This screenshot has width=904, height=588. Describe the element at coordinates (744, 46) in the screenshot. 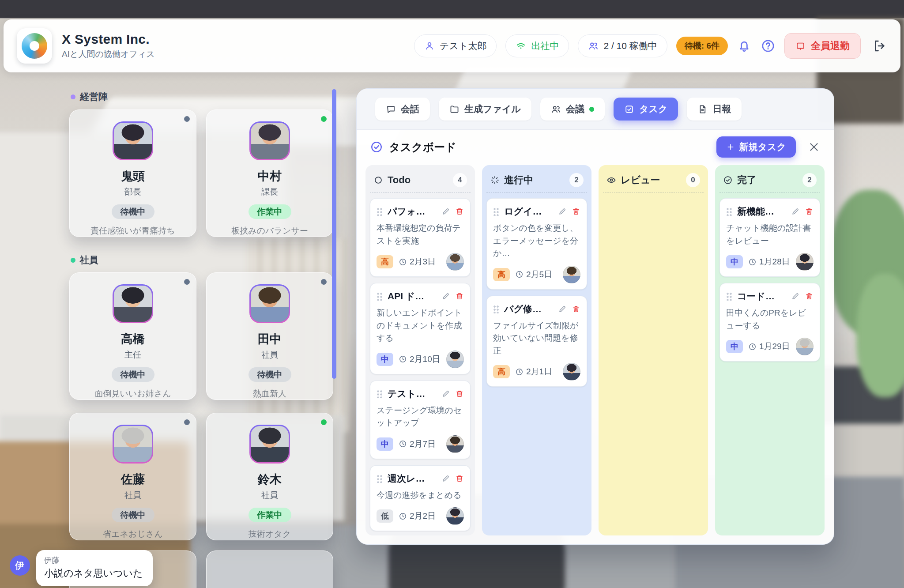

I see `notifications-bell-button` at that location.